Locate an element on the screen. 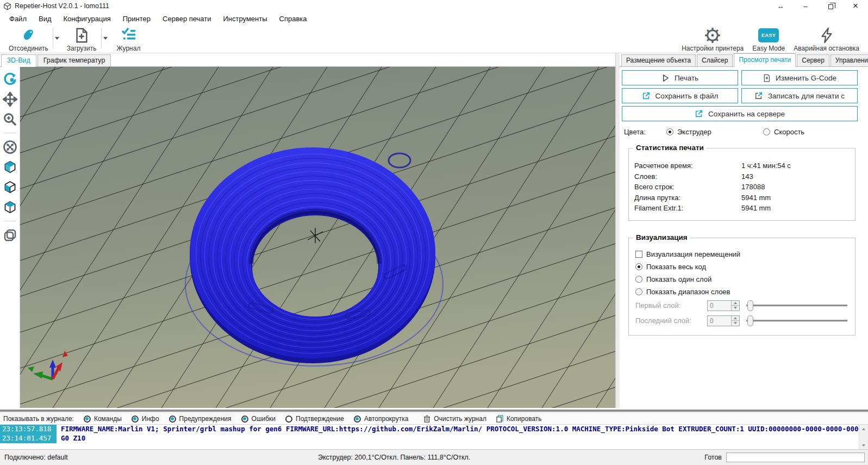  colors-label: Цвета: is located at coordinates (645, 132).